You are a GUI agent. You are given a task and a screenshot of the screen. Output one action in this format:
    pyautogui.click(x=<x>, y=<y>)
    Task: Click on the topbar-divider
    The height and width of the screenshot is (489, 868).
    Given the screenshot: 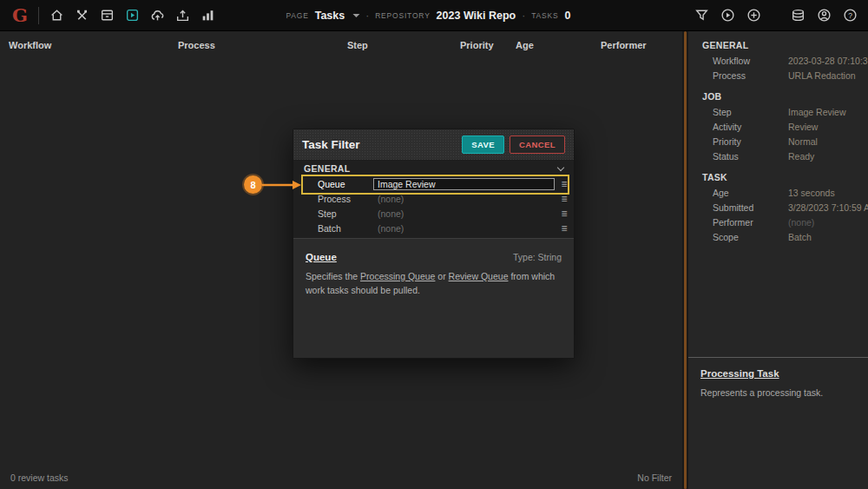 What is the action you would take?
    pyautogui.click(x=38, y=16)
    